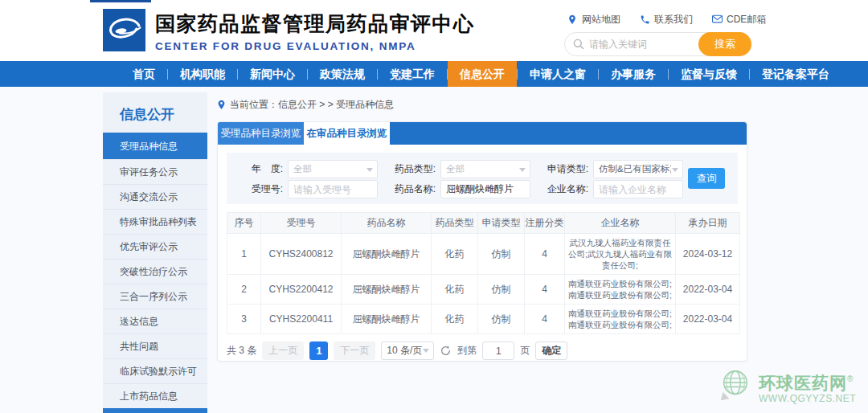 The height and width of the screenshot is (413, 868). Describe the element at coordinates (484, 289) in the screenshot. I see `table-row: 2CYHS2200412屈螺酮炔雌醇片化药仿制4南通联亚药业股份有限公司;南通联…` at that location.